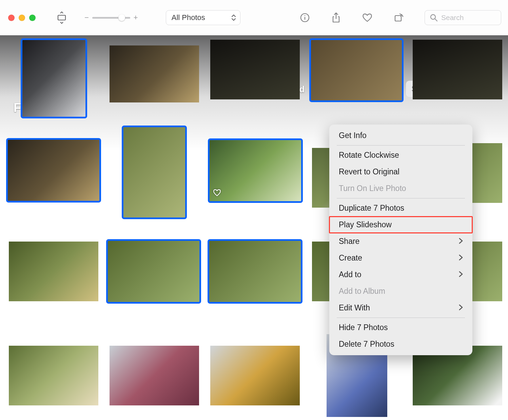 This screenshot has width=508, height=420. I want to click on toolbar: − + All Photos, so click(254, 18).